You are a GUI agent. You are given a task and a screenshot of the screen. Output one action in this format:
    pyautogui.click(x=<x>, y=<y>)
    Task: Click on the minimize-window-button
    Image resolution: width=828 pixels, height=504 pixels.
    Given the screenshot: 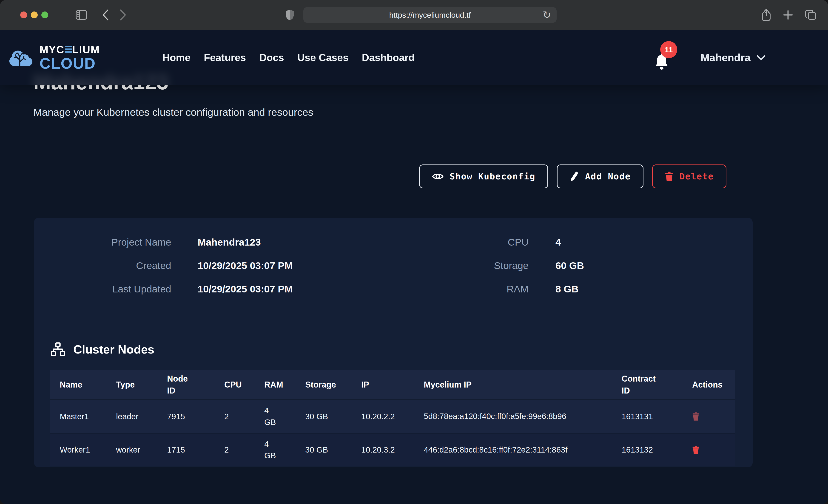 What is the action you would take?
    pyautogui.click(x=34, y=15)
    